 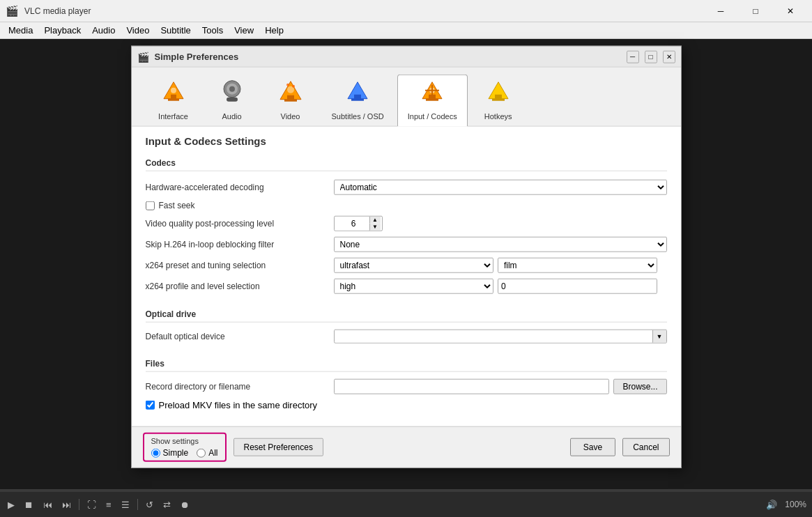 What do you see at coordinates (174, 100) in the screenshot?
I see `tab-interface: Interface` at bounding box center [174, 100].